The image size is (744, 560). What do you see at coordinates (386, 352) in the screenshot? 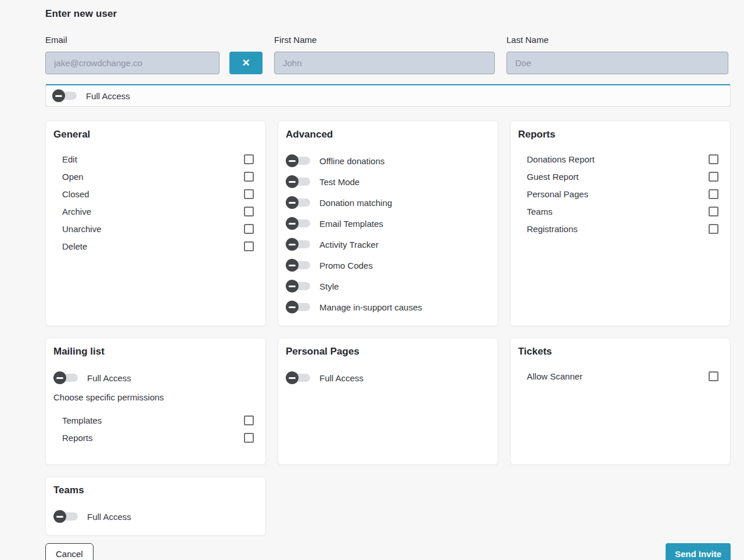
I see `card-title: Personal Pages` at bounding box center [386, 352].